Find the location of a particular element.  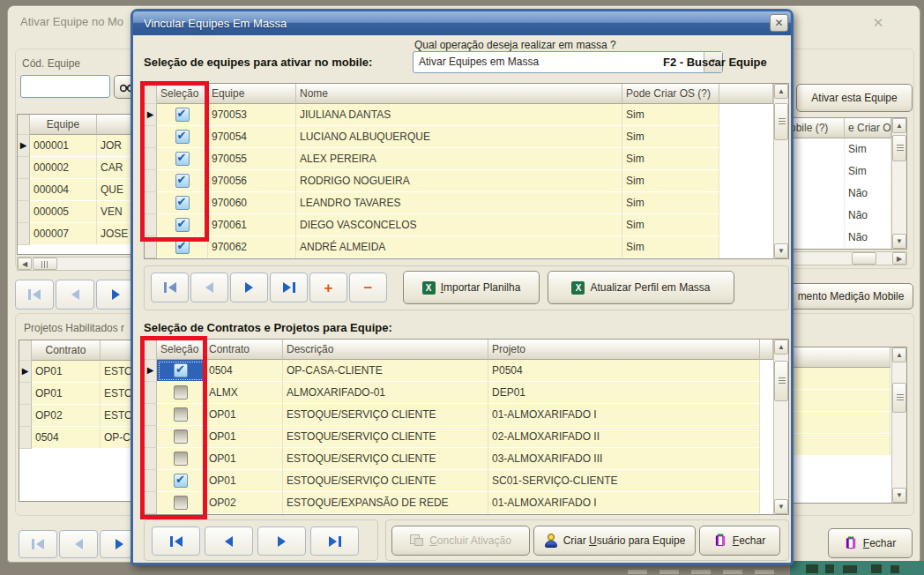

dialog-close-icon: ✕ is located at coordinates (779, 23).